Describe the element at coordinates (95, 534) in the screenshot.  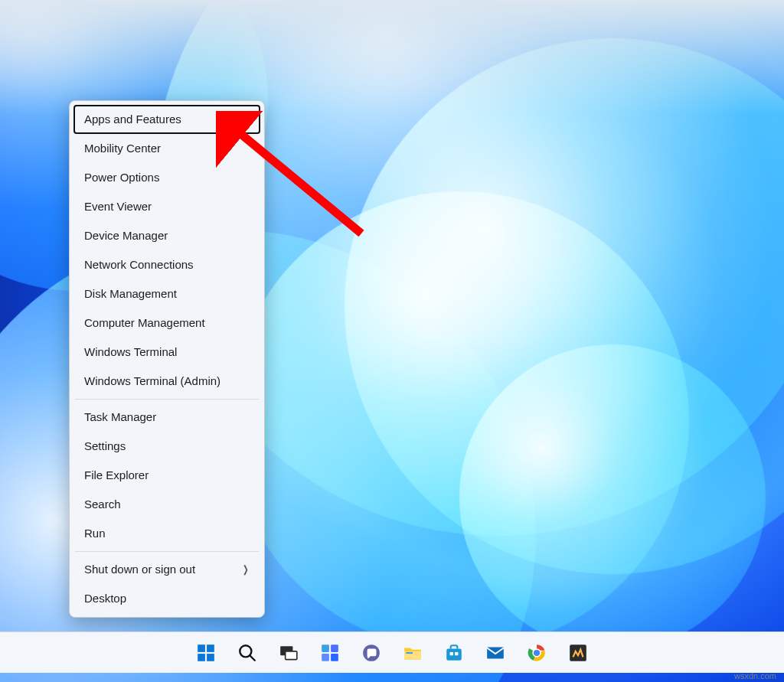
I see `menu-item-label: Run` at that location.